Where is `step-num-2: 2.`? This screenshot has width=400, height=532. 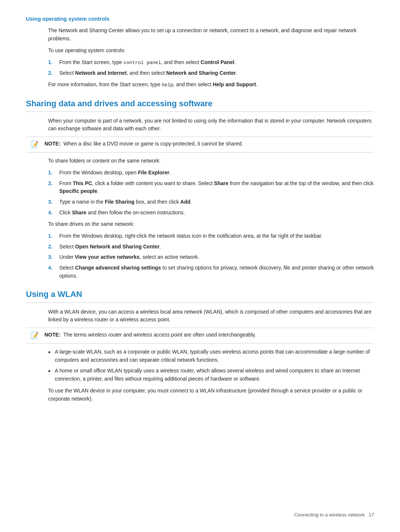
step-num-2: 2. is located at coordinates (51, 73).